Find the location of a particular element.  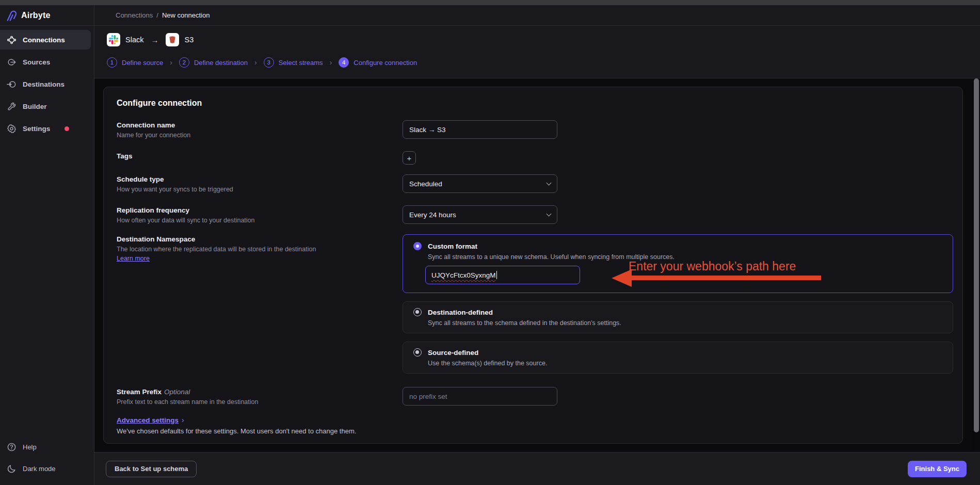

add-tag-button: + is located at coordinates (409, 158).